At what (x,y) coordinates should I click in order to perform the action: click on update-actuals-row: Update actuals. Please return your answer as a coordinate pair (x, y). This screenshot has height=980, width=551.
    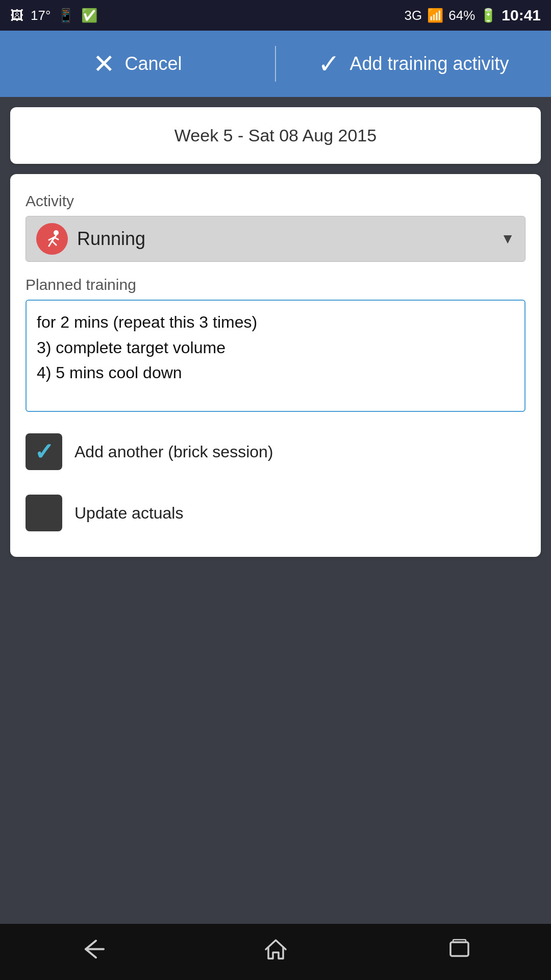
    Looking at the image, I should click on (276, 513).